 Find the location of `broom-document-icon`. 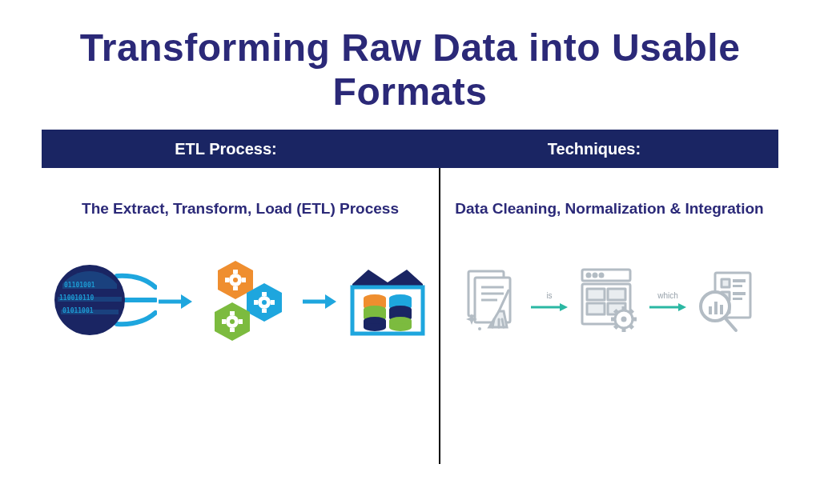

broom-document-icon is located at coordinates (492, 302).